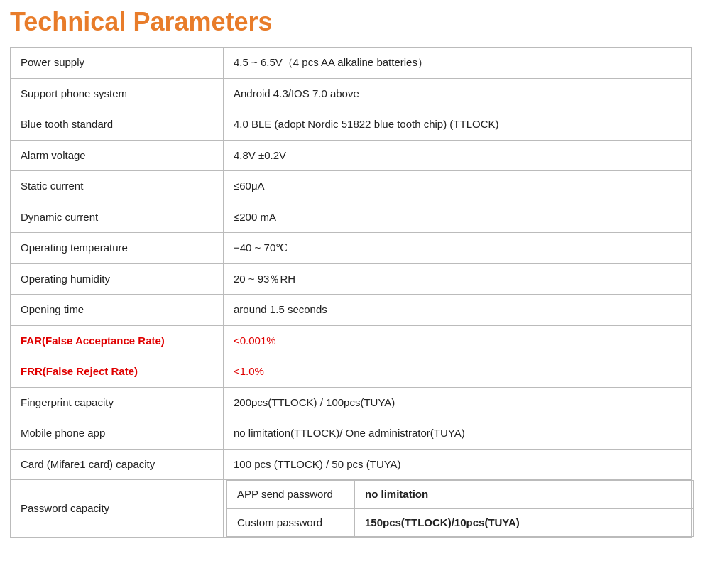 This screenshot has width=710, height=588. I want to click on fingerprint-capacity-value: 200pcs(TTLOCK) / 100pcs(TUYA), so click(457, 403).